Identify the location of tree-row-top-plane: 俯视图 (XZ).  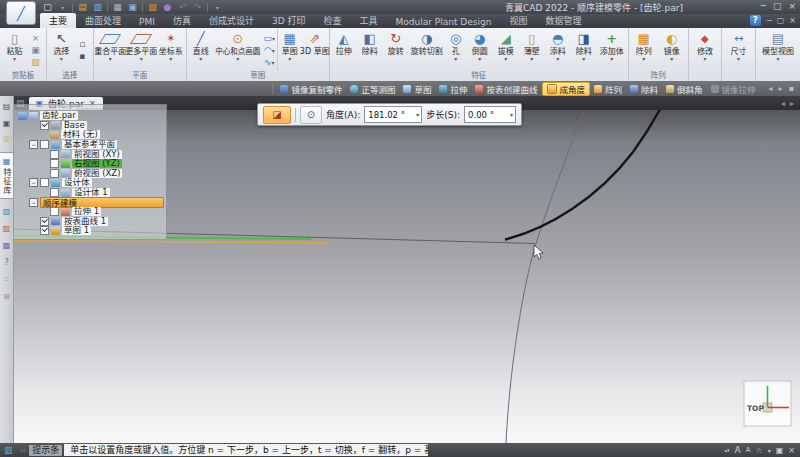
(90, 174).